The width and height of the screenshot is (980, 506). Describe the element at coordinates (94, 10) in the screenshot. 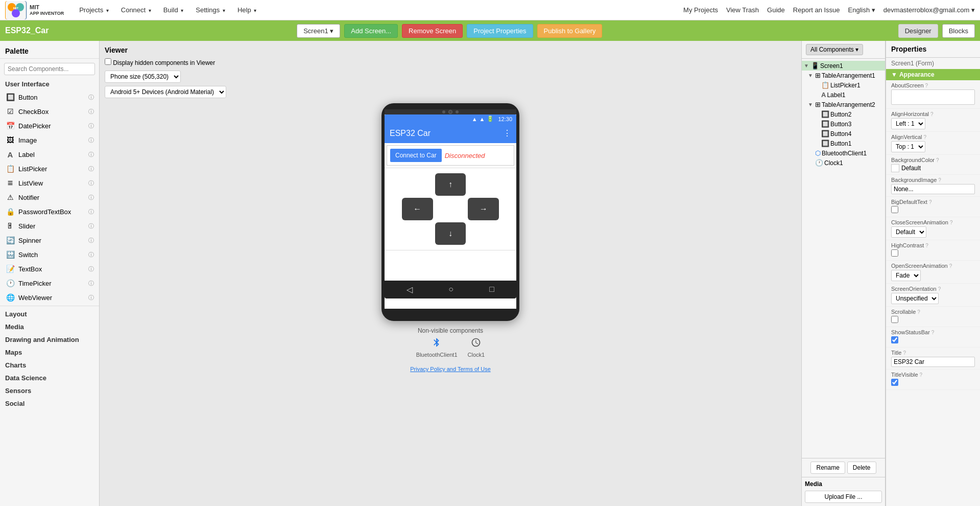

I see `menu-projects: Projects ▾` at that location.